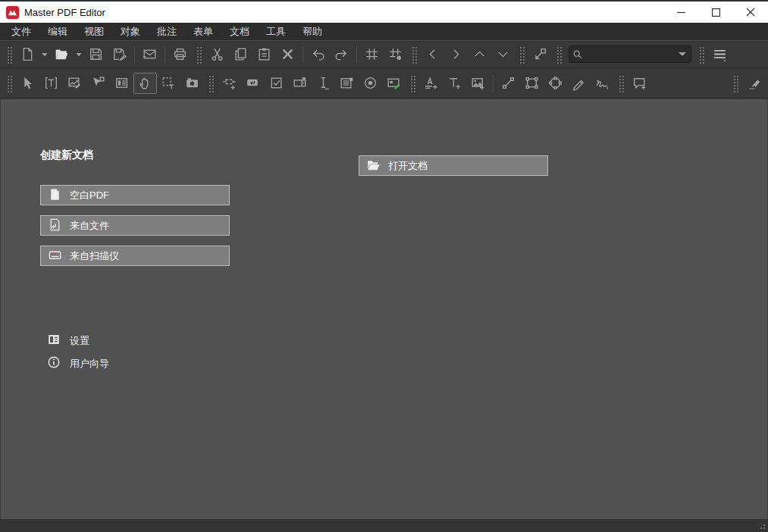 This screenshot has width=768, height=532. I want to click on redo-button, so click(341, 55).